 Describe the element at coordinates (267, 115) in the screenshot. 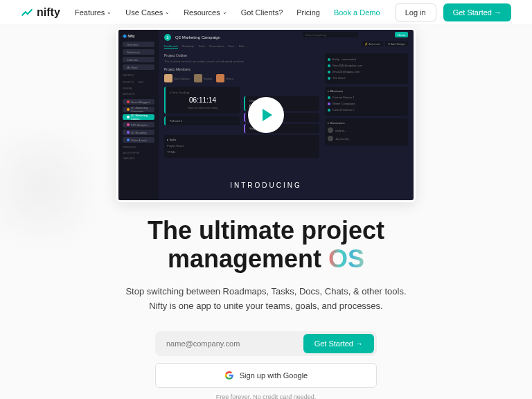

I see `play-icon` at that location.